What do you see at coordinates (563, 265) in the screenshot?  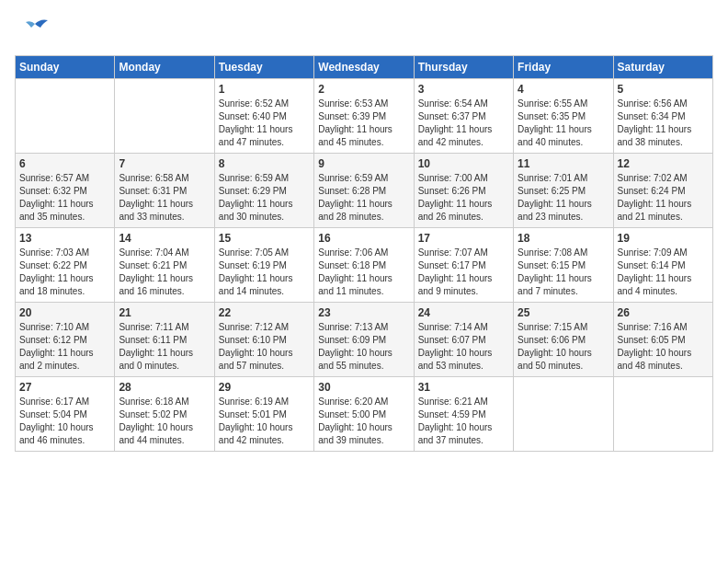 I see `calendar-cell: 18Sunrise: 7:08 AM Sunset: 6:15 PM Dayli…` at bounding box center [563, 265].